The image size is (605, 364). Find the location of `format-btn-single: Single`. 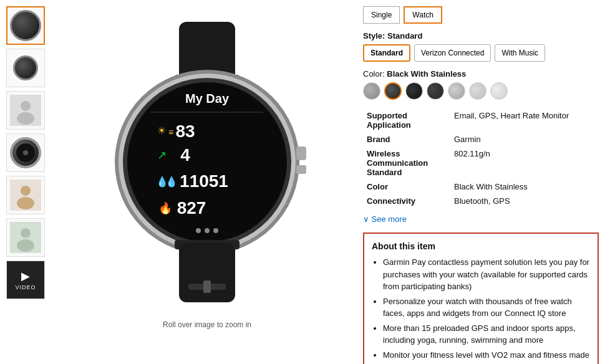

format-btn-single: Single is located at coordinates (382, 15).